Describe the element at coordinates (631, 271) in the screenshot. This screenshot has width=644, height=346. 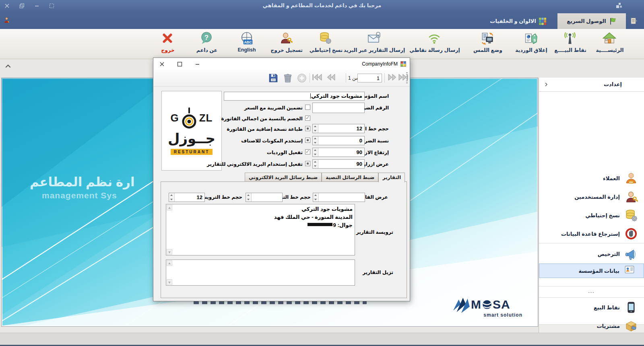
I see `company-data-icon` at that location.